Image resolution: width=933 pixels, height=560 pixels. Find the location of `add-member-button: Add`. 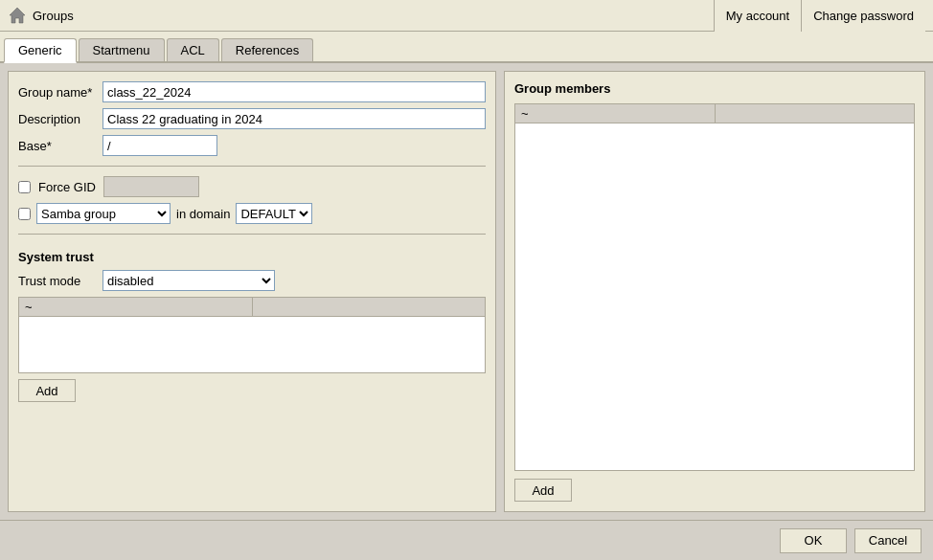

add-member-button: Add is located at coordinates (543, 490).